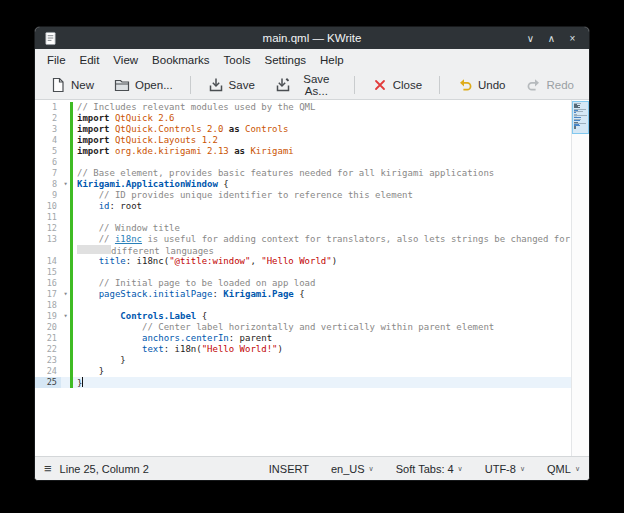 Image resolution: width=624 pixels, height=513 pixels. Describe the element at coordinates (303, 328) in the screenshot. I see `code-line-20: 20 // Center label horizontally and vert…` at that location.